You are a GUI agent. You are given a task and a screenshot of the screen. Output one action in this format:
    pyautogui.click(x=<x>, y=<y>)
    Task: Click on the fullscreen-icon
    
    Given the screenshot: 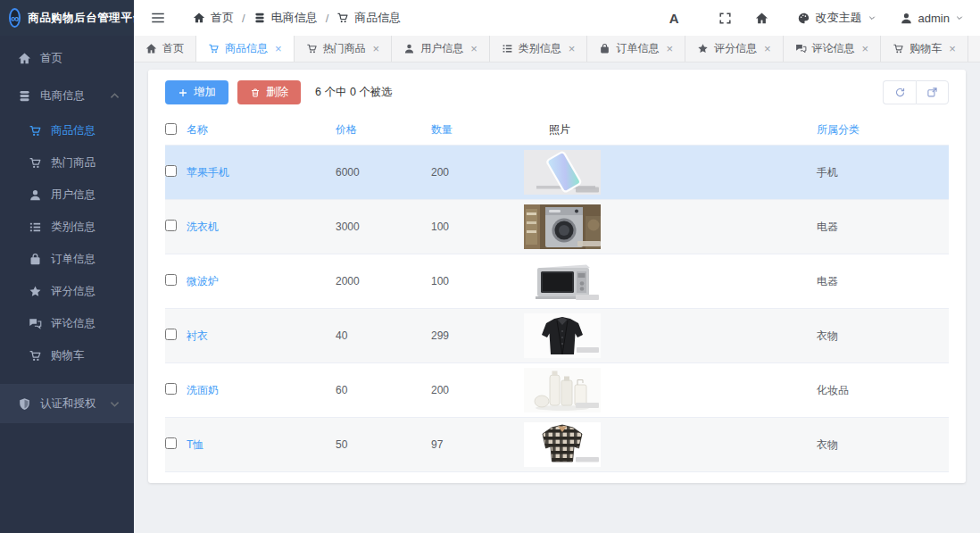 What is the action you would take?
    pyautogui.click(x=725, y=18)
    